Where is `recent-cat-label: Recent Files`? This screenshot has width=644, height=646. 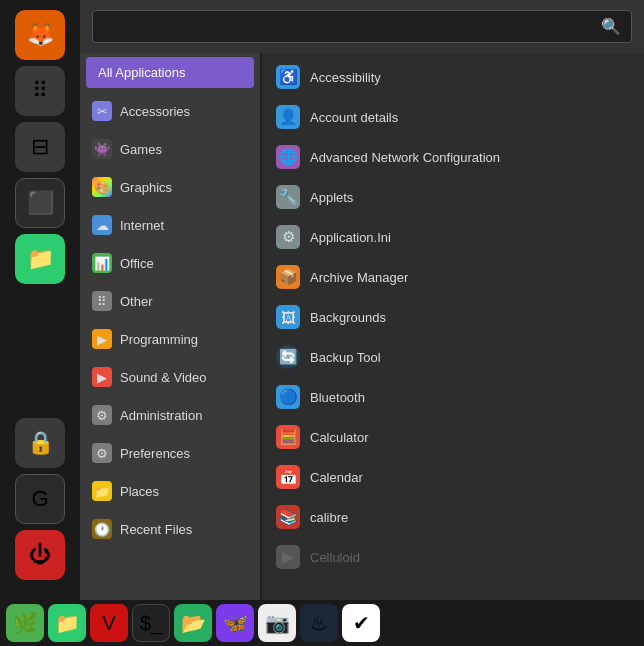
recent-cat-label: Recent Files is located at coordinates (156, 530).